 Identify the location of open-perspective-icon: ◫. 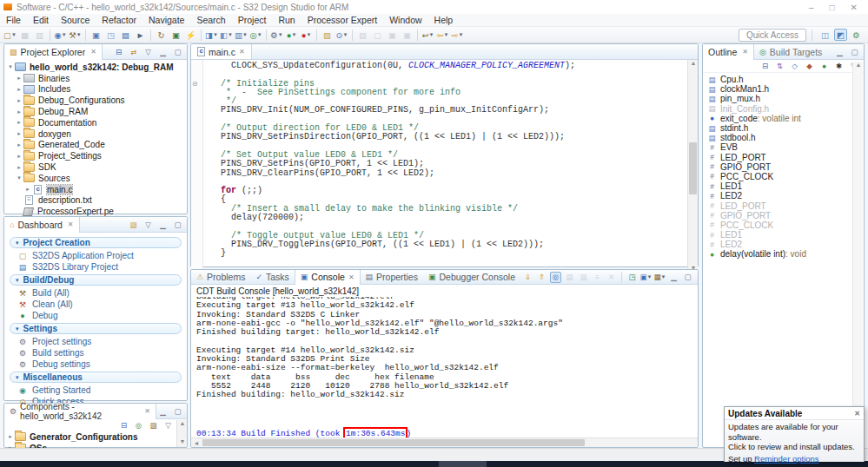
(825, 35).